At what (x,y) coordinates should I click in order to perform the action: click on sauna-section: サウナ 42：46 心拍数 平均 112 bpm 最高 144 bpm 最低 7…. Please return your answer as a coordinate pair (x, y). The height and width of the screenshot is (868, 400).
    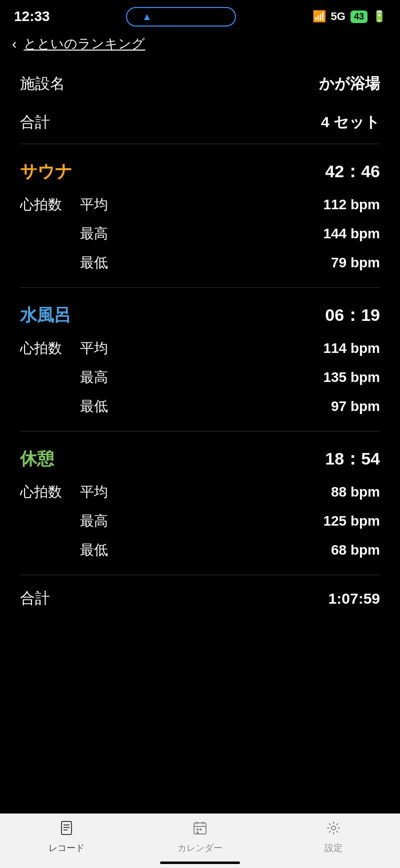
    Looking at the image, I should click on (200, 216).